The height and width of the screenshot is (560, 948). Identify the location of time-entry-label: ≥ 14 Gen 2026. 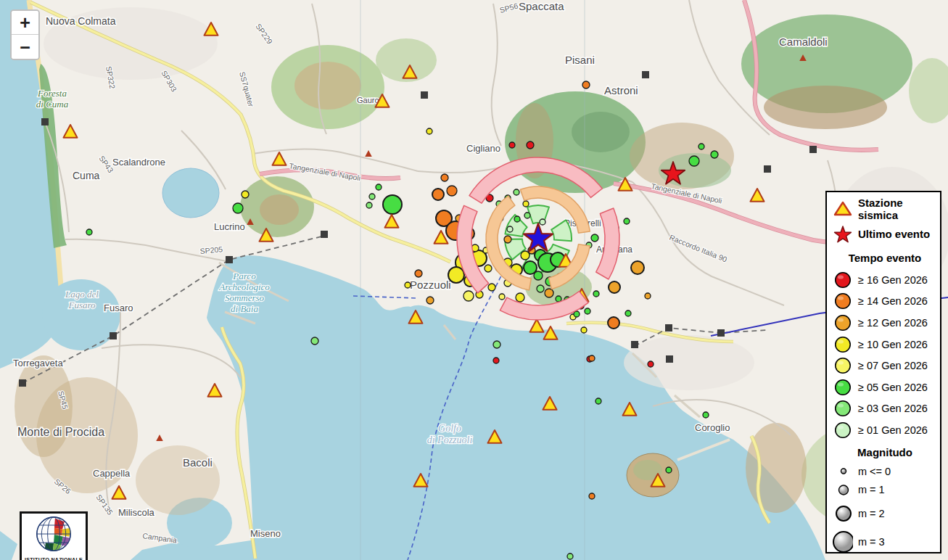
(893, 301).